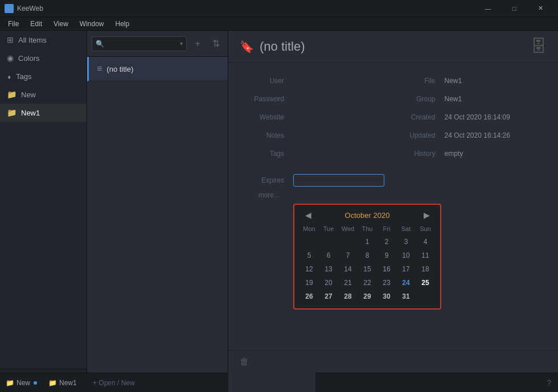  I want to click on cal-day-23: 23, so click(387, 283).